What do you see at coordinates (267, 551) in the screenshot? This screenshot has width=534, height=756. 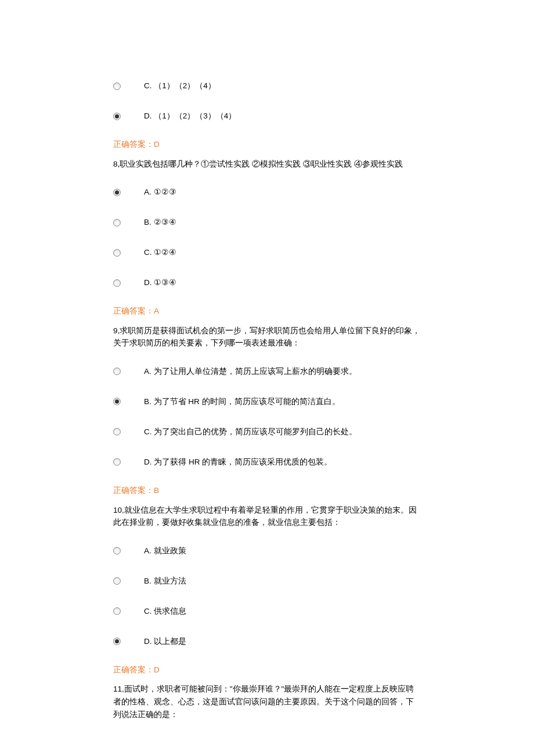 I see `option-row: A. 就业政策` at bounding box center [267, 551].